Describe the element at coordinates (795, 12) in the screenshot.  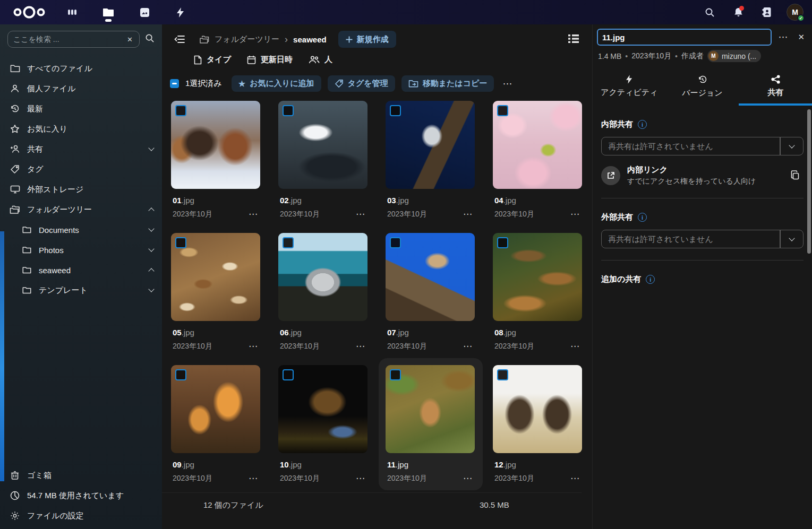
I see `user-avatar: M ✓` at that location.